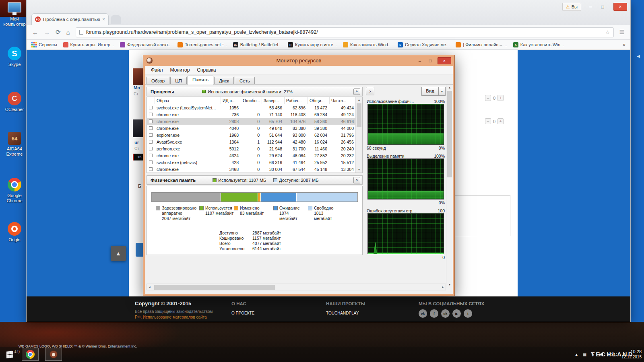 Image resolution: width=644 pixels, height=362 pixels. What do you see at coordinates (254, 180) in the screenshot?
I see `physical-memory-section-header: Физическая память Используется: 1107 МБ …` at bounding box center [254, 180].